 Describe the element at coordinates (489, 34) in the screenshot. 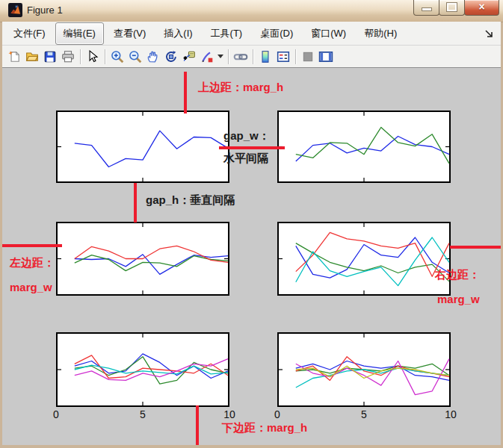

I see `menu-overflow-icon` at that location.